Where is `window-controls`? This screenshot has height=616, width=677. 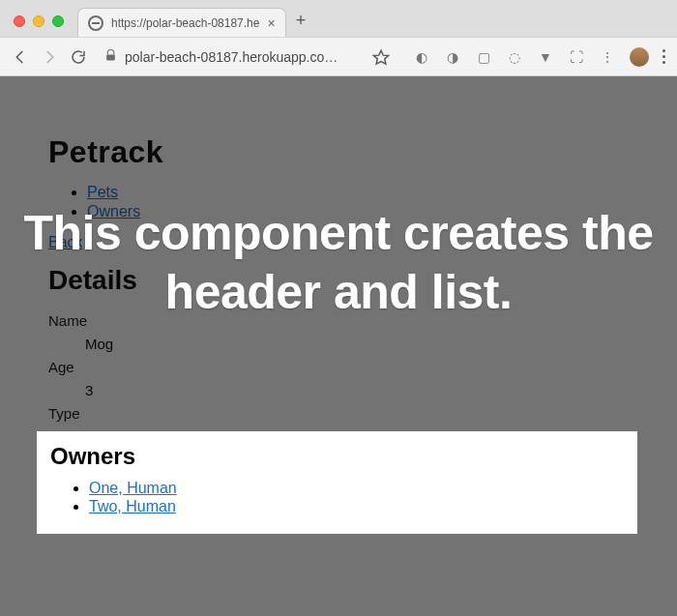 window-controls is located at coordinates (39, 21).